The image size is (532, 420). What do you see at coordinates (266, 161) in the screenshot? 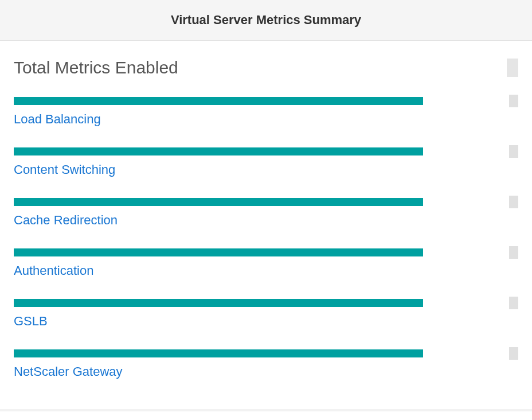
I see `metric-row-content-switching: Content Switching` at bounding box center [266, 161].